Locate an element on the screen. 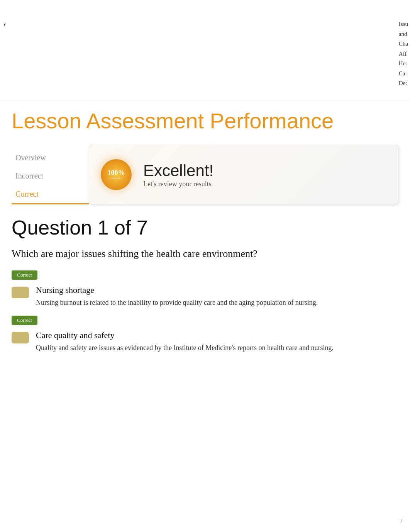 The width and height of the screenshot is (410, 532). top-bar-left-char: e is located at coordinates (5, 25).